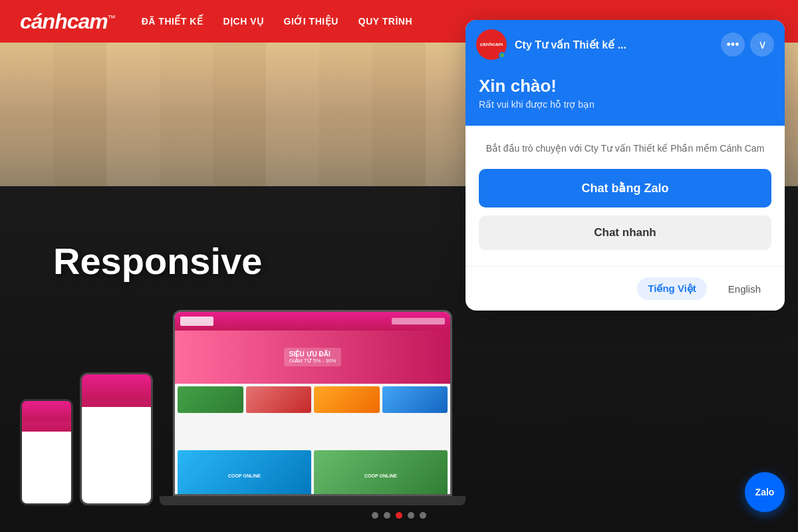 This screenshot has height=532, width=798. Describe the element at coordinates (625, 289) in the screenshot. I see `chat-footer: Tiếng Việt English` at that location.